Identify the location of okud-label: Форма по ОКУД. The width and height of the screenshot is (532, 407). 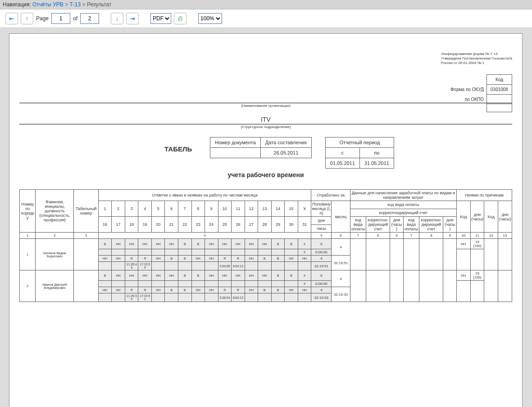
(467, 90).